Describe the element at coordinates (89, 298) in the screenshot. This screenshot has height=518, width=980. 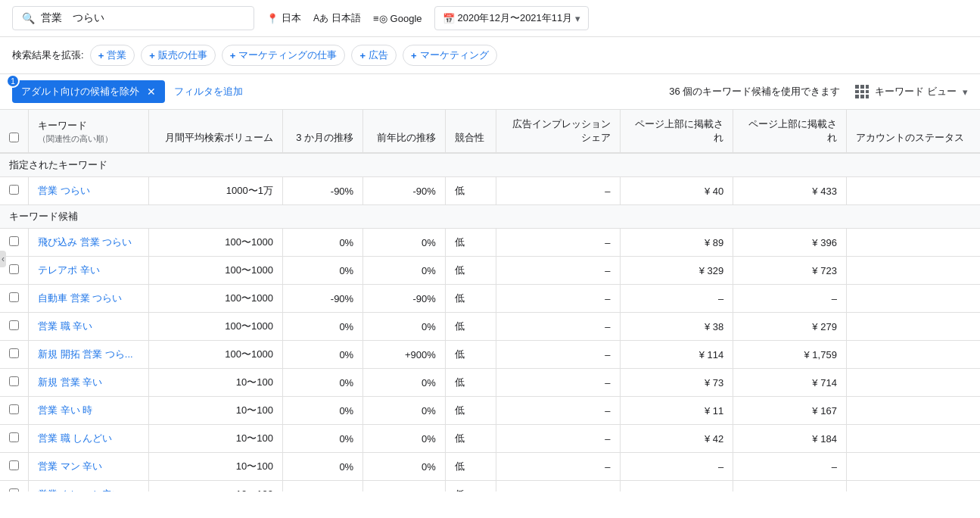
I see `keyword-cell: 自動車 営業 つらい` at that location.